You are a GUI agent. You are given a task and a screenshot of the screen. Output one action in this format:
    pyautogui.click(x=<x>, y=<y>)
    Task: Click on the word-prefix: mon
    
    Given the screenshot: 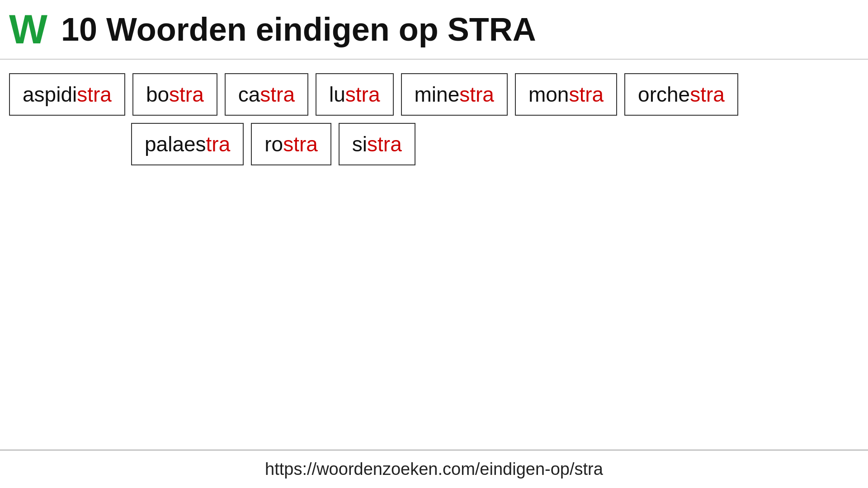 What is the action you would take?
    pyautogui.click(x=549, y=94)
    